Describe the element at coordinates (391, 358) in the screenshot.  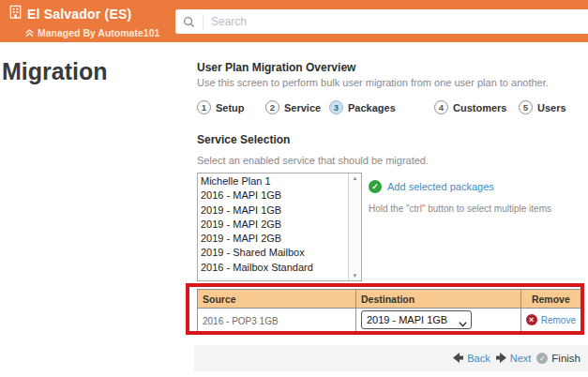
I see `footer-nav-bar: Back Next ✓ Finish` at that location.